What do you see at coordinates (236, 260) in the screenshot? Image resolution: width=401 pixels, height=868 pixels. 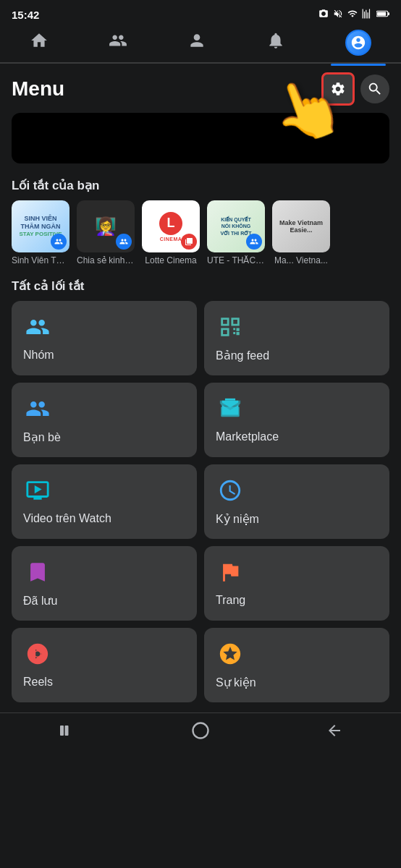 I see `shortcut-label-ute: UTE - THẮC MẮC HỌC...` at bounding box center [236, 260].